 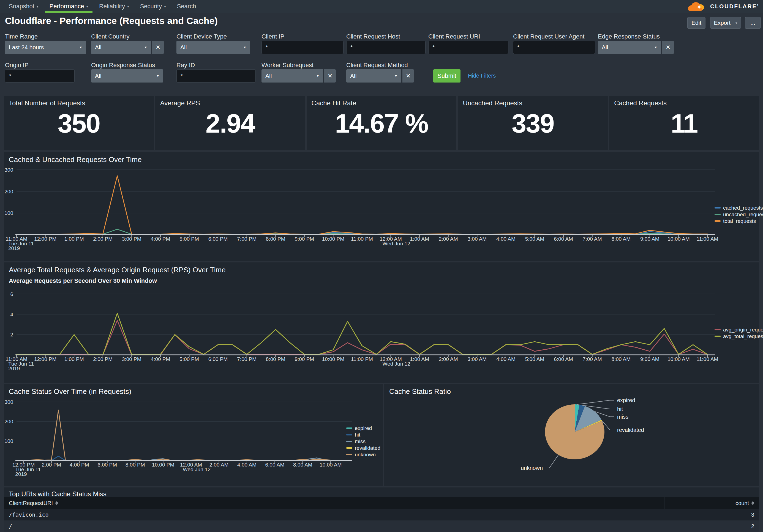 I want to click on svg-text: 5:00 PM, so click(x=189, y=239).